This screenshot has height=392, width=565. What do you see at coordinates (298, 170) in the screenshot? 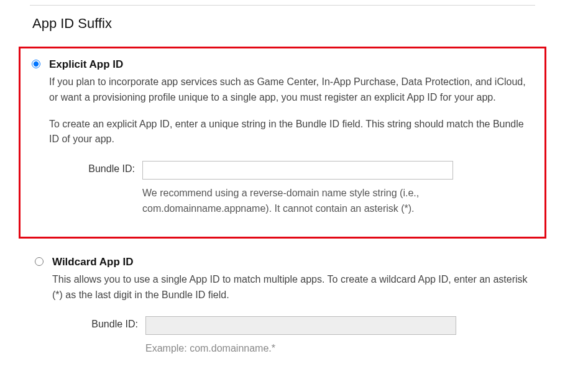
I see `explicit-bundle-input` at bounding box center [298, 170].